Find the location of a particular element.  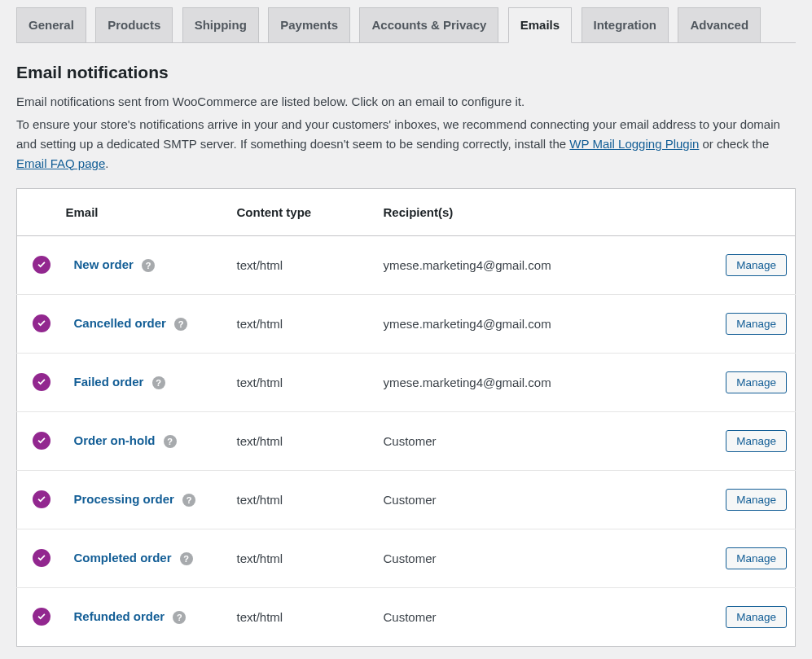

settings-tabs: General Products Shipping Payments Accou… is located at coordinates (406, 21).